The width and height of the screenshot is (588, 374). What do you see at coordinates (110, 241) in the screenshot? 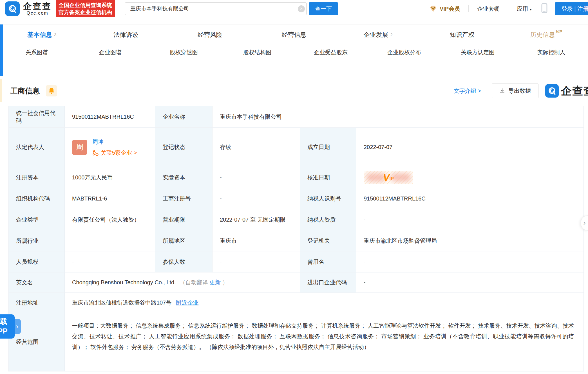
I see `value-industry: -` at bounding box center [110, 241].